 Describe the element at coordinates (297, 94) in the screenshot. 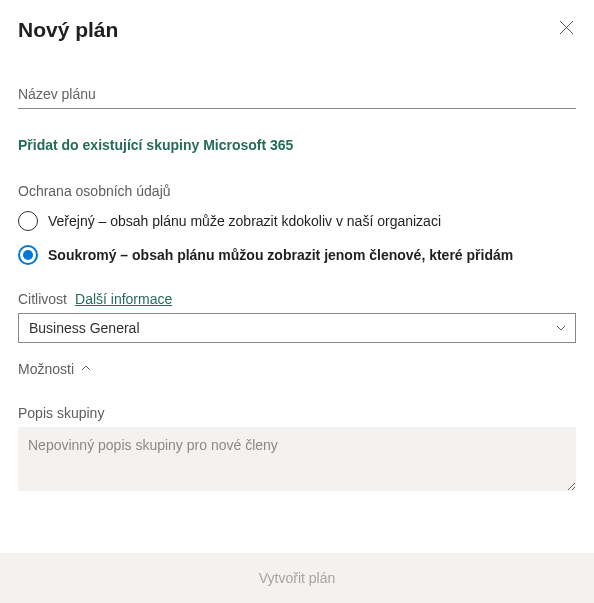

I see `plan-name-input` at that location.